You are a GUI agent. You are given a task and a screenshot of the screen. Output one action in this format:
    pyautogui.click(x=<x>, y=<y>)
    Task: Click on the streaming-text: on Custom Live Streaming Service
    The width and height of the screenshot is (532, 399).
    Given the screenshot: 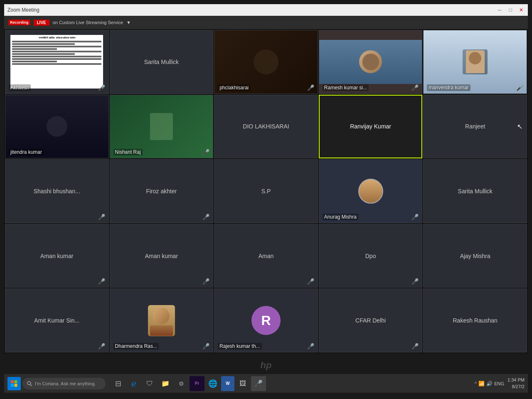 What is the action you would take?
    pyautogui.click(x=88, y=22)
    